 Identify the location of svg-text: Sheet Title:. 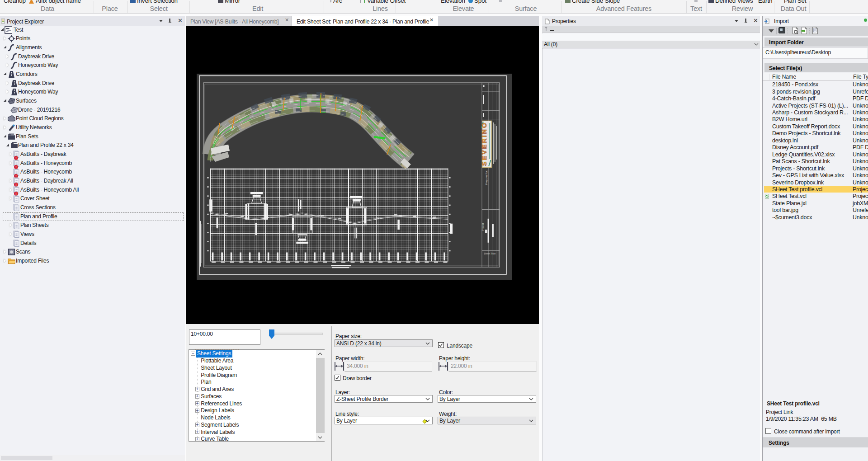
(490, 254).